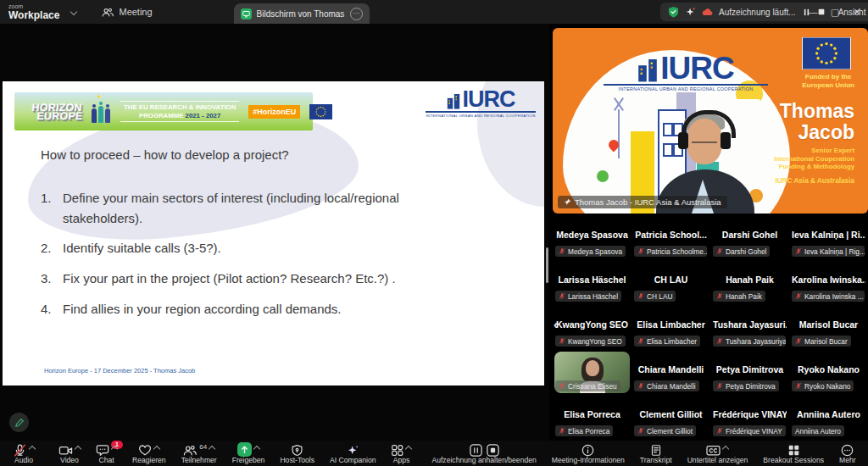  I want to click on reactions-button: Reagieren, so click(149, 453).